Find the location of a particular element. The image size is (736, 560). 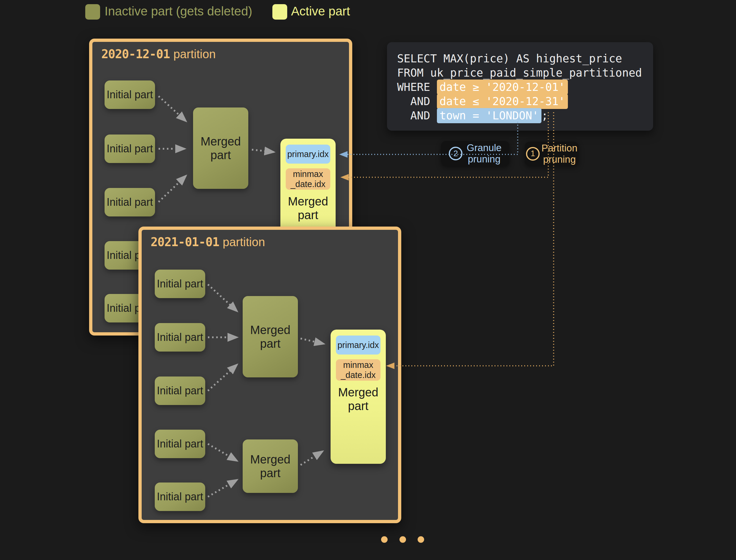

sql-where-keyword: WHERE is located at coordinates (417, 87).